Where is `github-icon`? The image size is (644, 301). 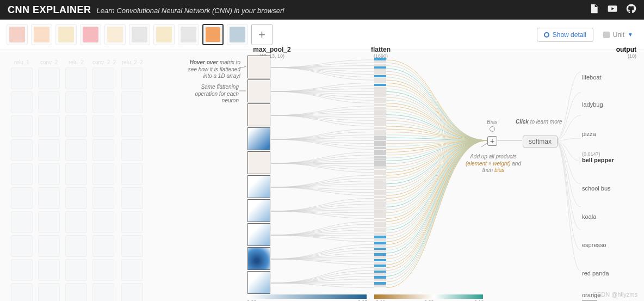
github-icon is located at coordinates (631, 10).